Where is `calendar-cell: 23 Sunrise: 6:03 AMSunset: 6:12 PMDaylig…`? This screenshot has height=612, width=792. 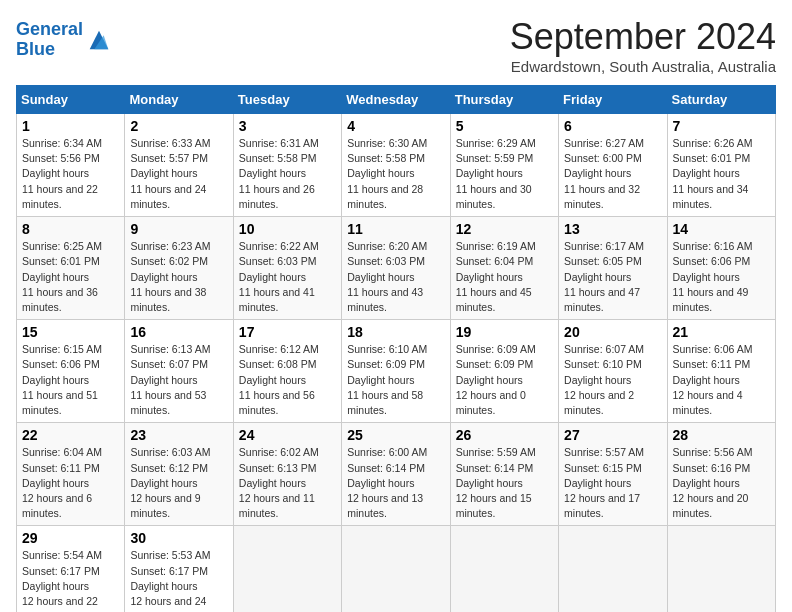 calendar-cell: 23 Sunrise: 6:03 AMSunset: 6:12 PMDaylig… is located at coordinates (179, 474).